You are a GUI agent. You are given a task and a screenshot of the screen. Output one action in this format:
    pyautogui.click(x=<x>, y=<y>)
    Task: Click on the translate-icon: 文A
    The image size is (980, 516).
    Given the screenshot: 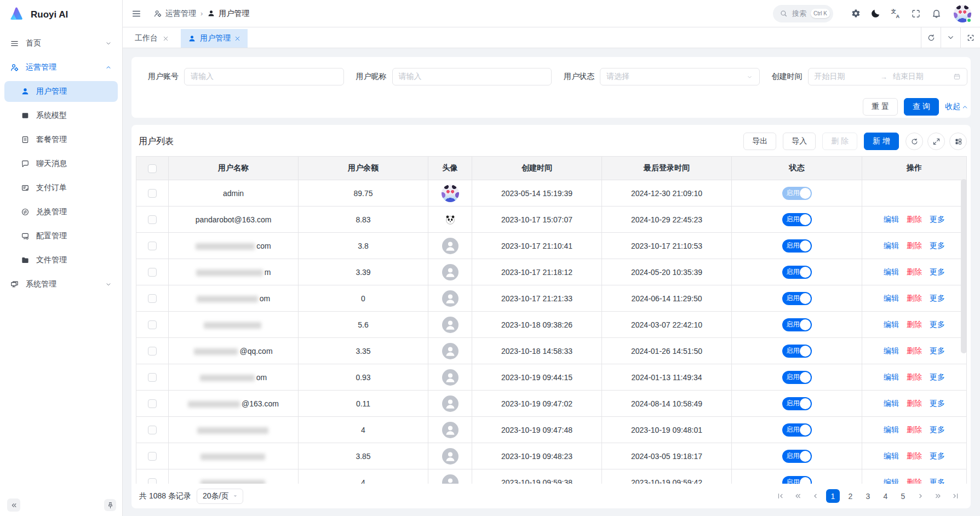 What is the action you would take?
    pyautogui.click(x=896, y=14)
    